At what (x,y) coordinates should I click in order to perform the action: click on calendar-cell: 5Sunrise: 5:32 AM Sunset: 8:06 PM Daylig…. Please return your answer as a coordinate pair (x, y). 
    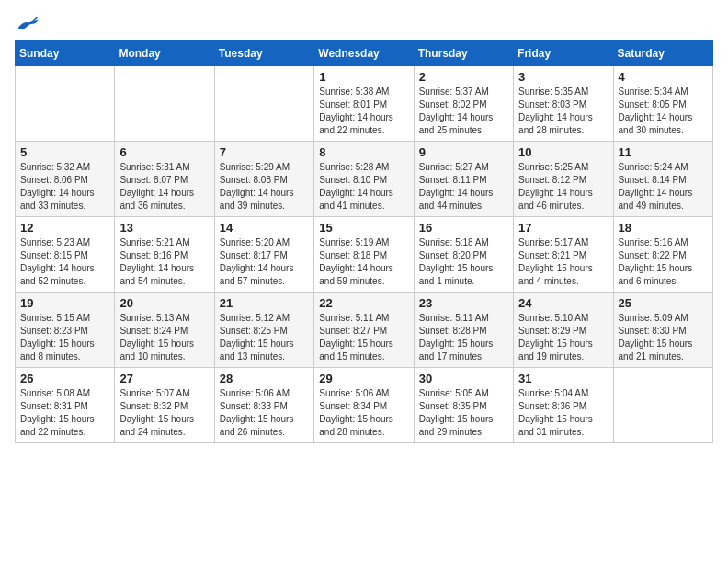
    Looking at the image, I should click on (65, 179).